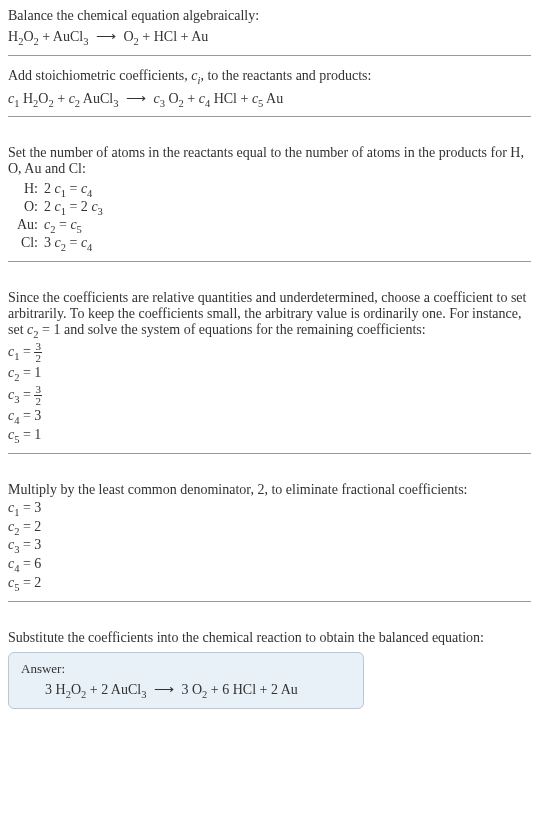 The width and height of the screenshot is (539, 822). I want to click on intro-equation: H2O2 + AuCl3 ⟶ O2 + HCl + Au, so click(270, 38).